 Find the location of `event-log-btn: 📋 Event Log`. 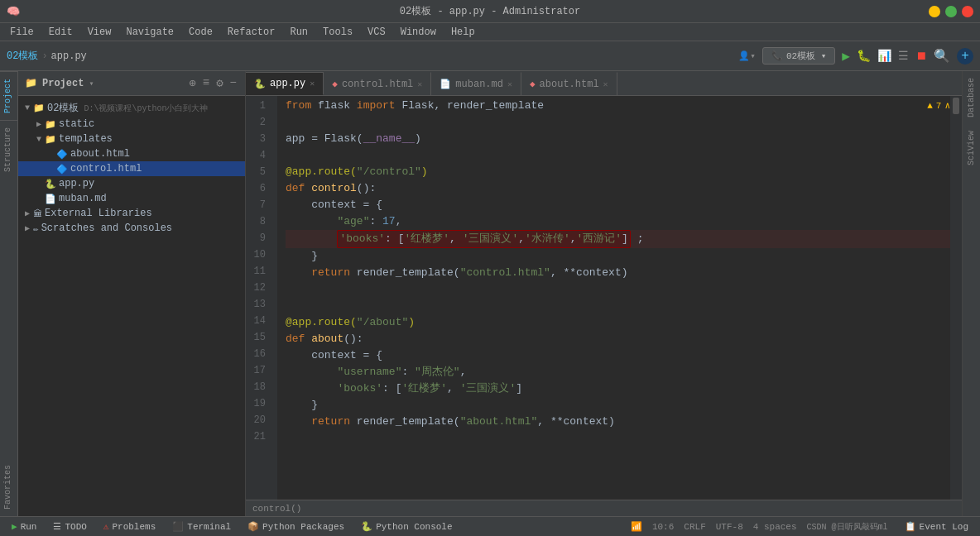

event-log-btn: 📋 Event Log is located at coordinates (937, 526).